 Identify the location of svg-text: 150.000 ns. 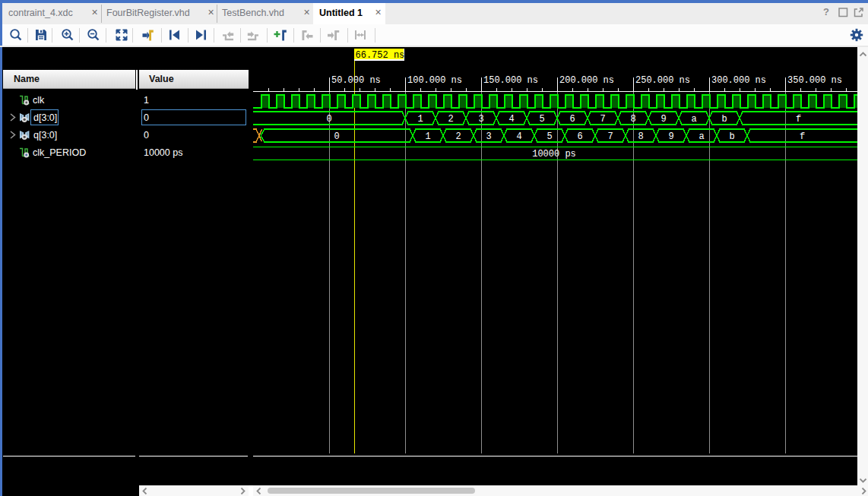
(511, 81).